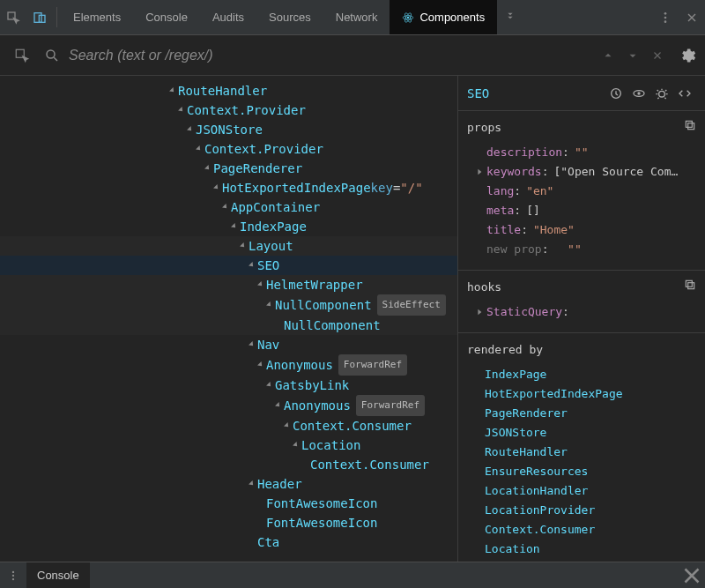  What do you see at coordinates (229, 91) in the screenshot?
I see `tree-row: RouteHandler` at bounding box center [229, 91].